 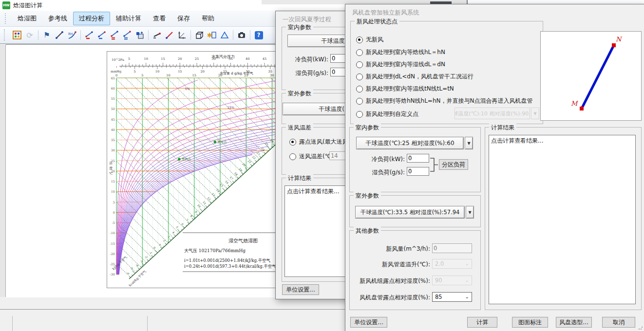 I want to click on radio-mix-before-coil: 新风处理到等焓hN线hL=hN，并直接与N点混合再进入风机盘管, so click(x=444, y=101).